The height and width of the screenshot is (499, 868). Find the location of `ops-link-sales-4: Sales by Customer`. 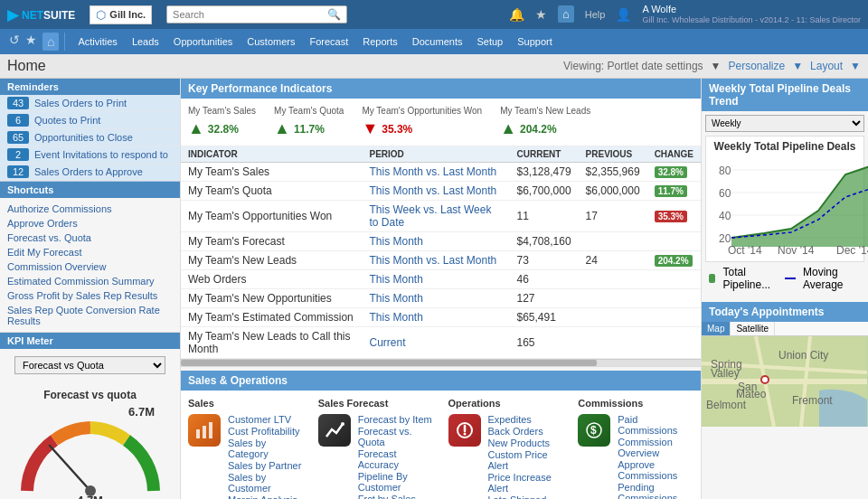

ops-link-sales-4: Sales by Customer is located at coordinates (266, 483).